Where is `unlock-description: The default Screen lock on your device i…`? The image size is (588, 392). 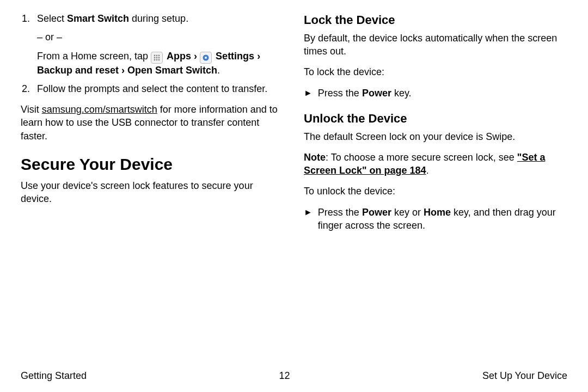
unlock-description: The default Screen lock on your device i… is located at coordinates (436, 137).